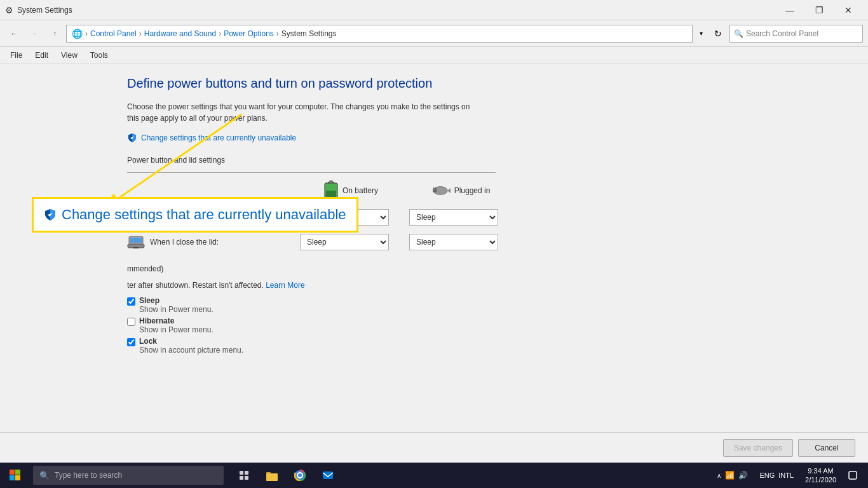 The height and width of the screenshot is (488, 868). I want to click on search-input, so click(802, 34).